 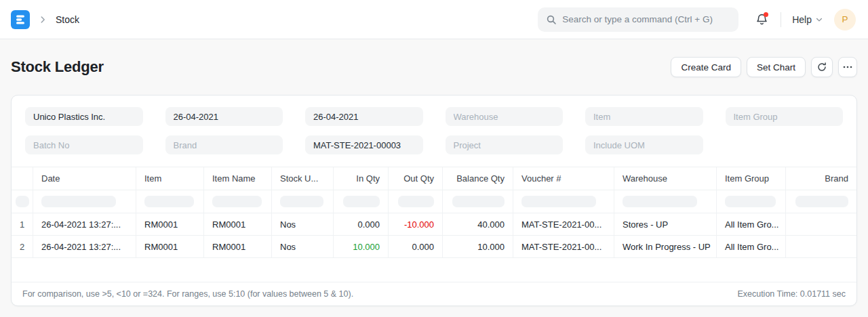 I want to click on from-date-filter, so click(x=224, y=117).